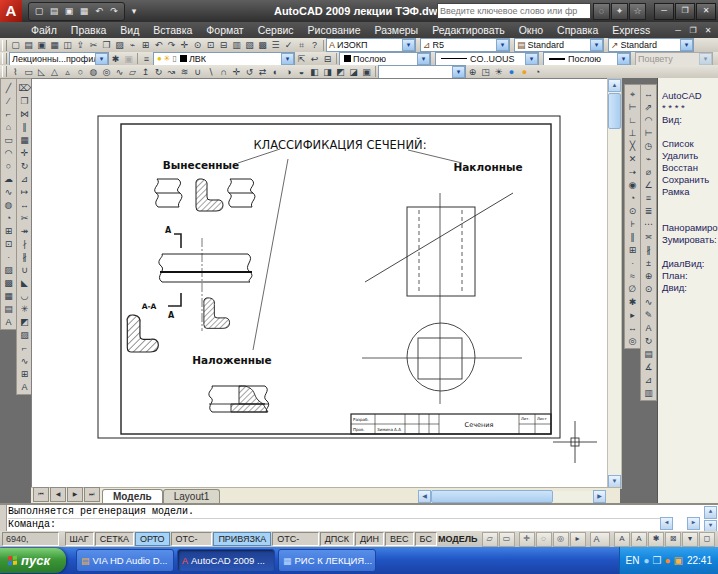 The height and width of the screenshot is (574, 718). I want to click on modify-tool-mirror: ⋈, so click(24, 114).